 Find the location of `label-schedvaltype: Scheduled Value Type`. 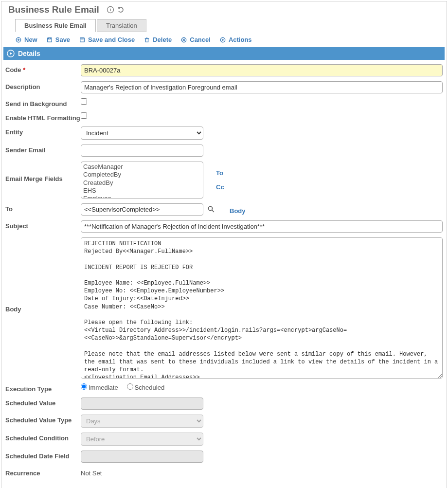

label-schedvaltype: Scheduled Value Type is located at coordinates (38, 420).